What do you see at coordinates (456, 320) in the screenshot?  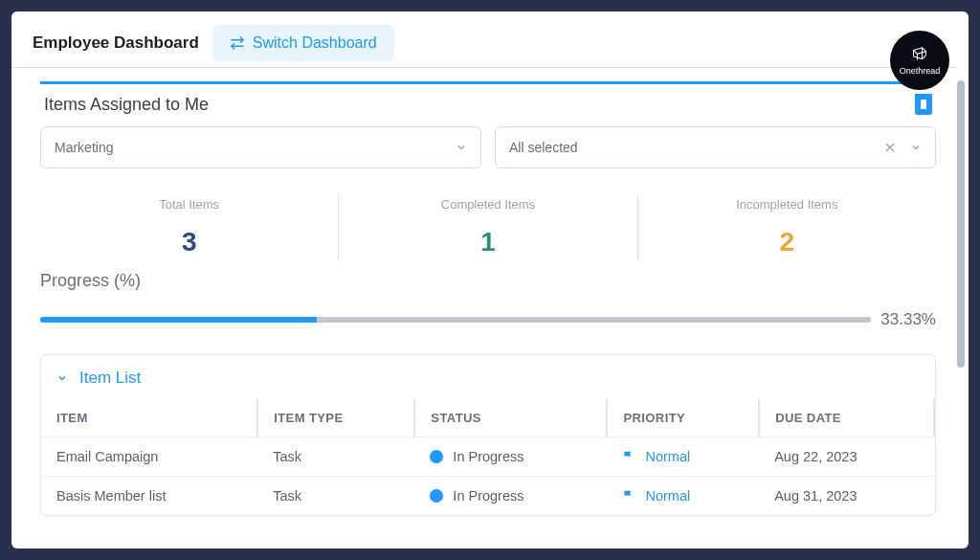 I see `progress-bar` at bounding box center [456, 320].